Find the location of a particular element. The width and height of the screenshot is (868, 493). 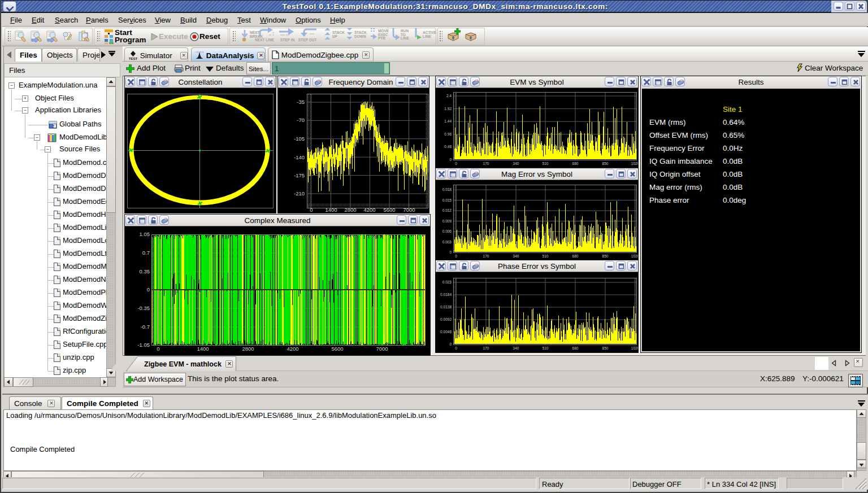

svg-text: -70 is located at coordinates (301, 120).